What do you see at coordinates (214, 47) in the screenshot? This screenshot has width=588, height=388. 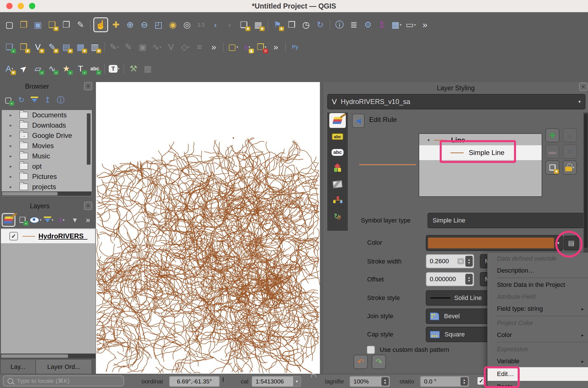 I see `toolbar-overflow-2: »` at bounding box center [214, 47].